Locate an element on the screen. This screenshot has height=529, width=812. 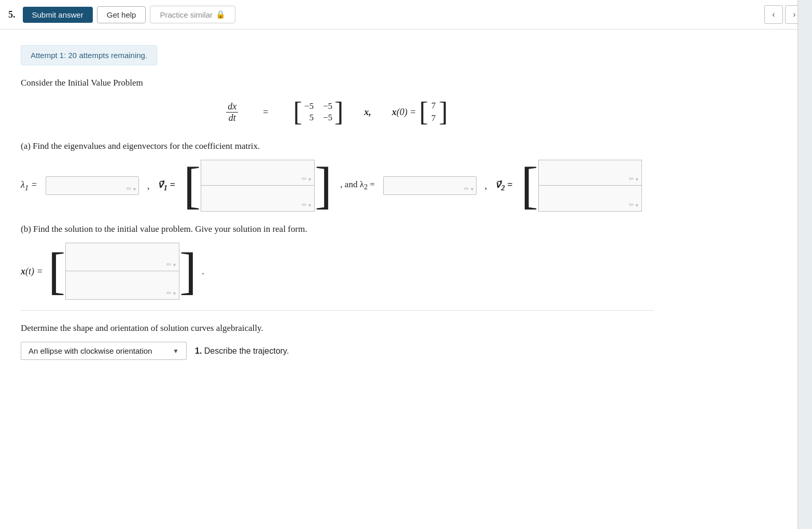
xt-row1-input is located at coordinates (122, 257).